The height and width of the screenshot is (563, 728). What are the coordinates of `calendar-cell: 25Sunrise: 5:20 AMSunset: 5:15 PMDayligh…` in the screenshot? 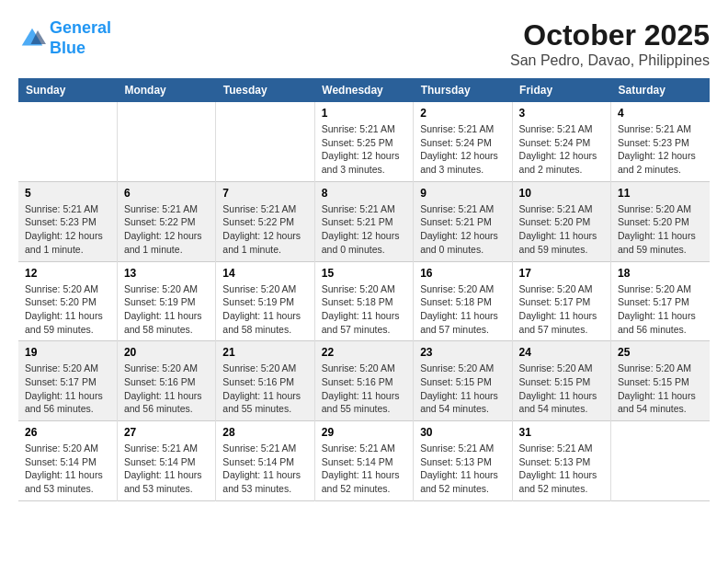 It's located at (660, 381).